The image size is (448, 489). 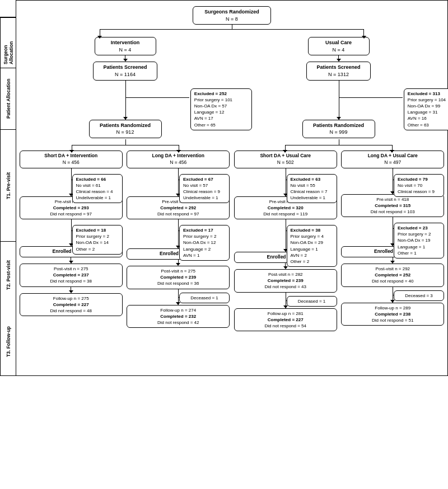 What do you see at coordinates (419, 295) in the screenshot?
I see `deceased-note-3: Deceased = 3` at bounding box center [419, 295].